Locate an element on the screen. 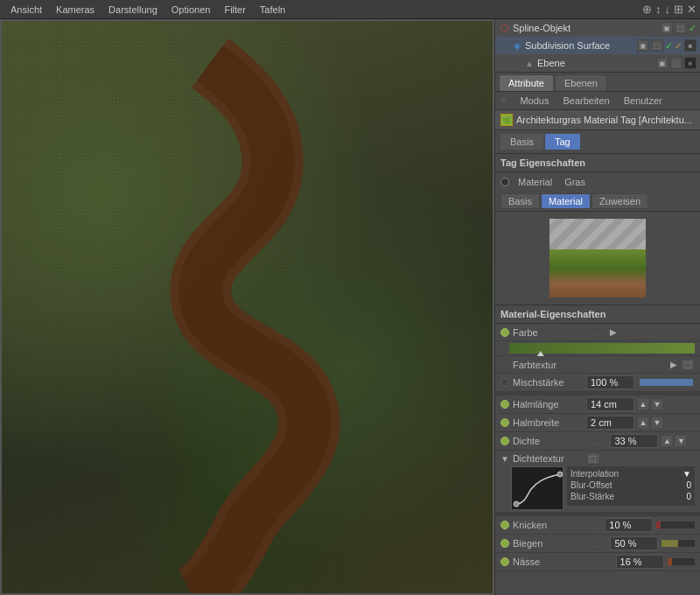  mischstaerke-slider is located at coordinates (667, 382).